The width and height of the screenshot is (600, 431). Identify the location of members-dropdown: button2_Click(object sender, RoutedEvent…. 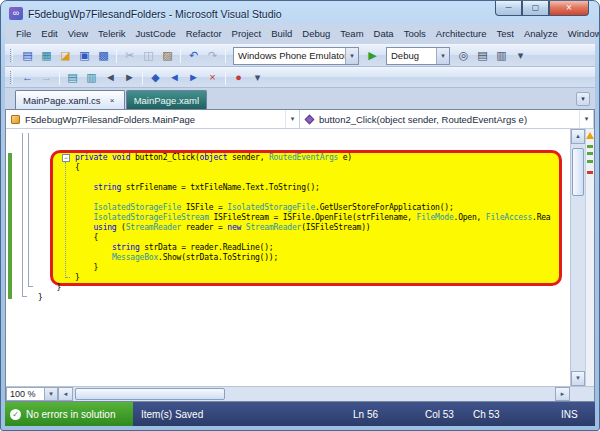
(447, 119).